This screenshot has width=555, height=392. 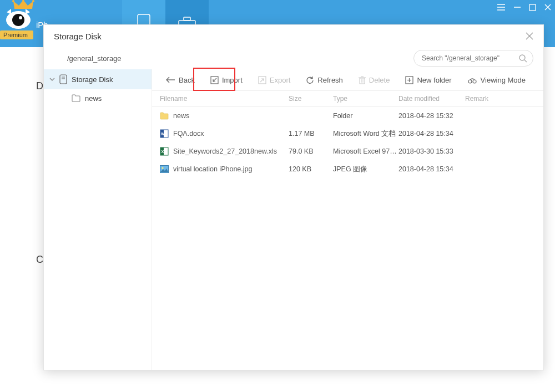 I want to click on file-size: 79.0 KB, so click(x=311, y=151).